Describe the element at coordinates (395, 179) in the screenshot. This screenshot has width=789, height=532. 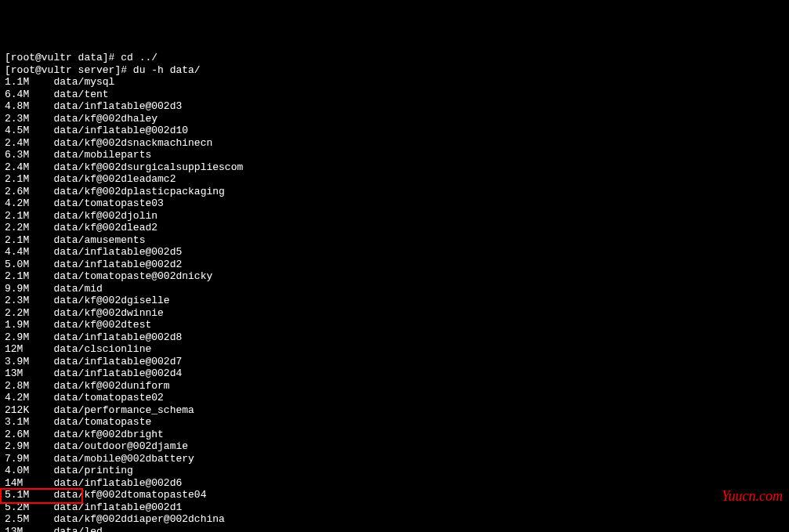
I see `du-output-line: 2.1M data/kf@002dleadamc2` at that location.